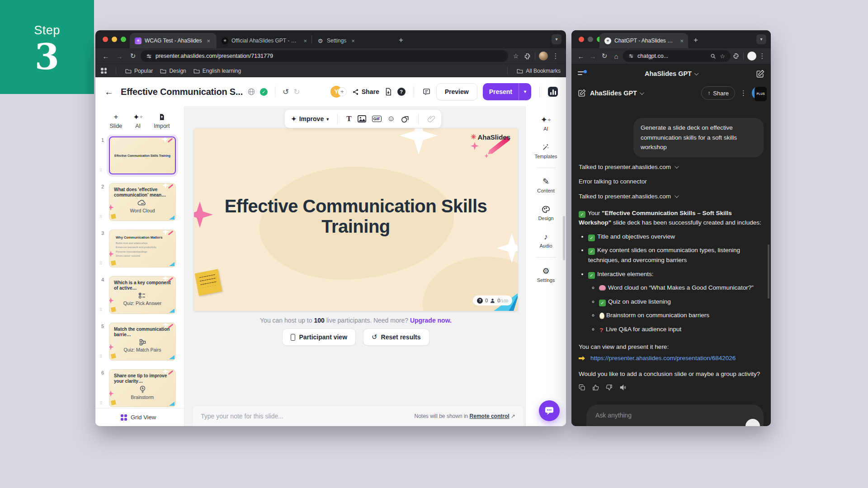 Image resolution: width=868 pixels, height=488 pixels. What do you see at coordinates (142, 155) in the screenshot?
I see `slide-thumbnail-1: 1 Effective Communication Skills Trainin…` at bounding box center [142, 155].